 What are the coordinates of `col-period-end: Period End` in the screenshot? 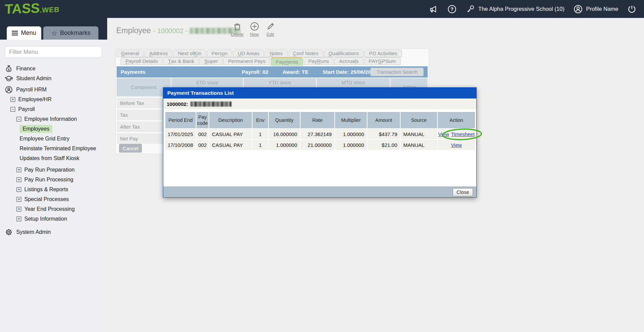 It's located at (181, 120).